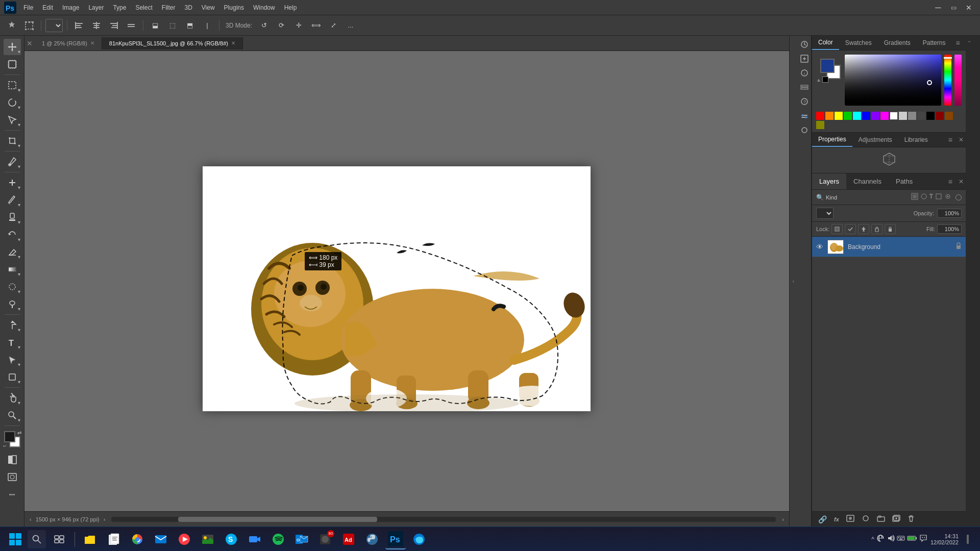 Image resolution: width=980 pixels, height=551 pixels. What do you see at coordinates (96, 8) in the screenshot?
I see `menu-layer: Layer` at bounding box center [96, 8].